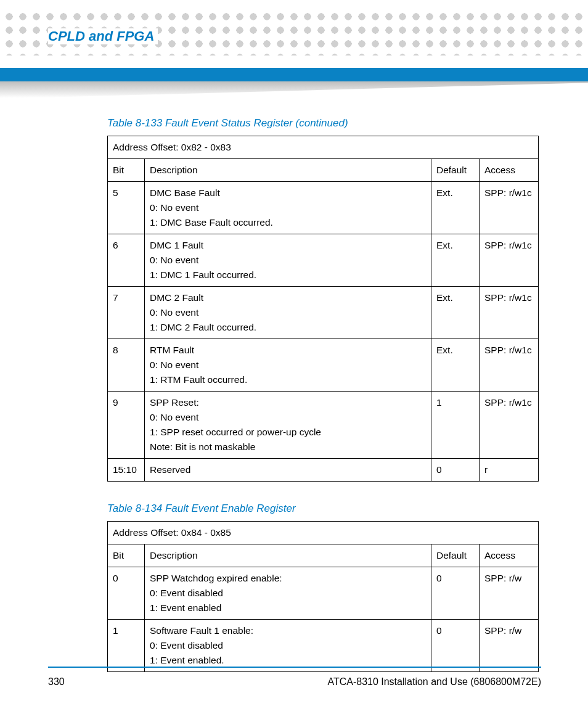 The width and height of the screenshot is (588, 706). I want to click on cell-desc: DMC 2 Fault 0: No event 1: DMC 2 Fault o…, so click(288, 313).